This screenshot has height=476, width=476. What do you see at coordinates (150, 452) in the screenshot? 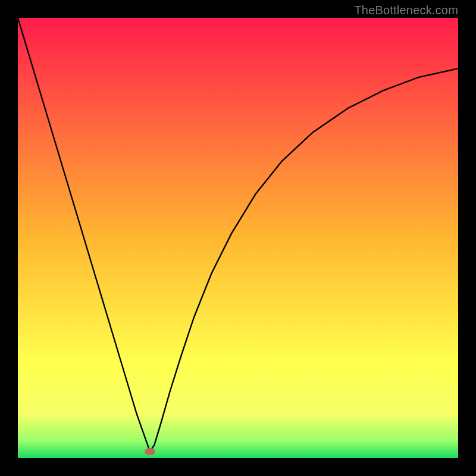
I see `minimum-marker` at bounding box center [150, 452].